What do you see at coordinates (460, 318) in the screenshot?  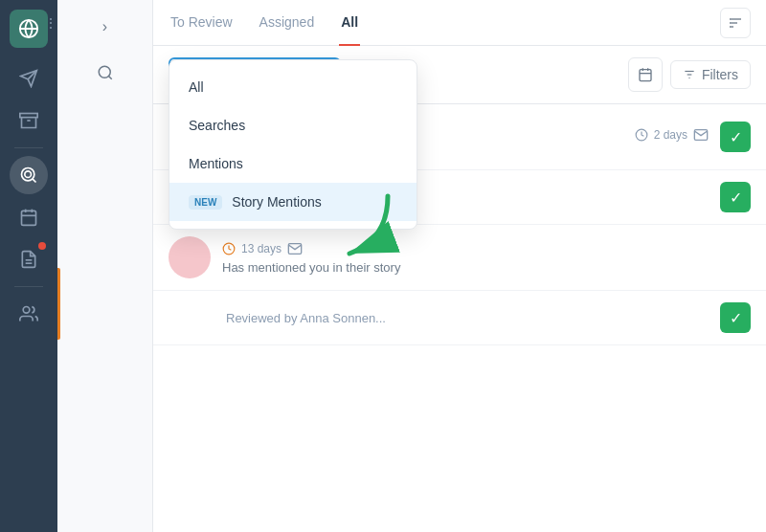 I see `list-item: Reviewed by Anna Sonnen... ✓` at bounding box center [460, 318].